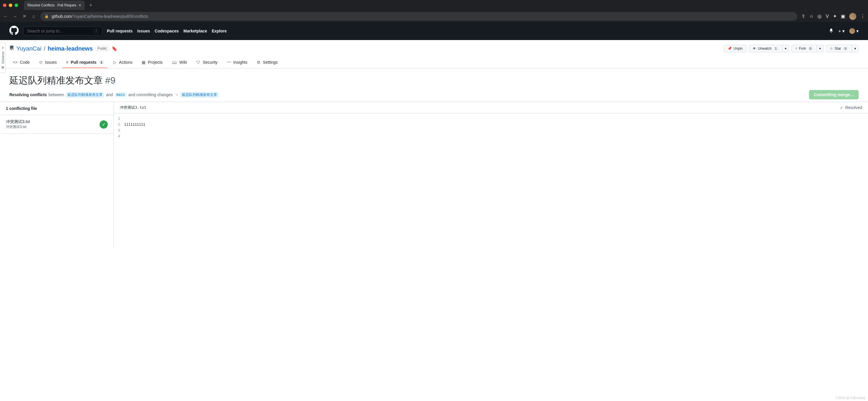 The width and height of the screenshot is (868, 401). Describe the element at coordinates (419, 17) in the screenshot. I see `url-input: 🔒 github.com/YuyanCai/heima-leadnews/pul…` at that location.